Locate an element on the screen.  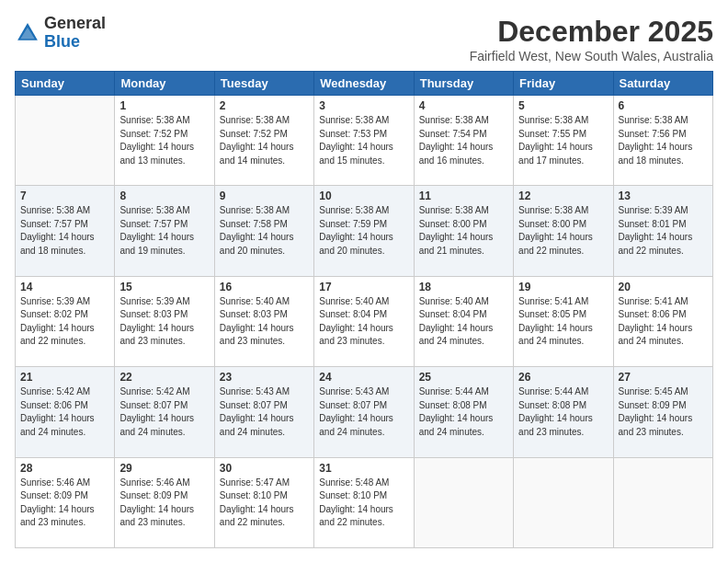
cell-info: Sunrise: 5:39 AMSunset: 8:01 PMDaylight:… is located at coordinates (664, 231).